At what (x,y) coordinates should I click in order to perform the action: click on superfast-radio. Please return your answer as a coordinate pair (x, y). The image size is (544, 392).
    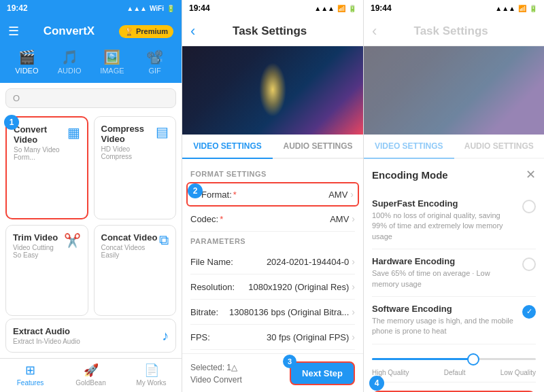
    Looking at the image, I should click on (529, 207).